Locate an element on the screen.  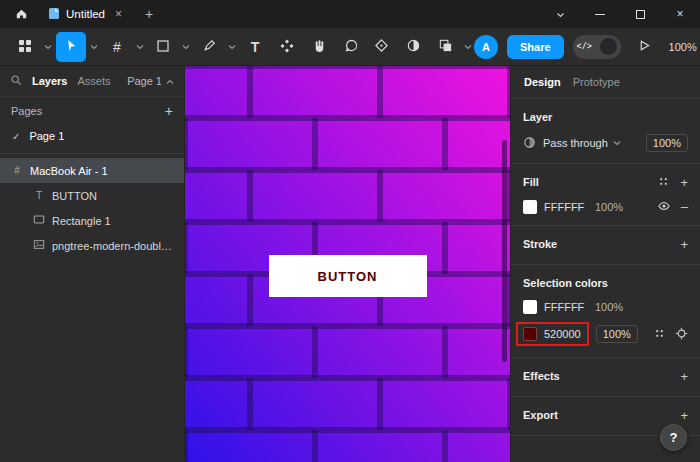
zoom-menu: 100% is located at coordinates (684, 47).